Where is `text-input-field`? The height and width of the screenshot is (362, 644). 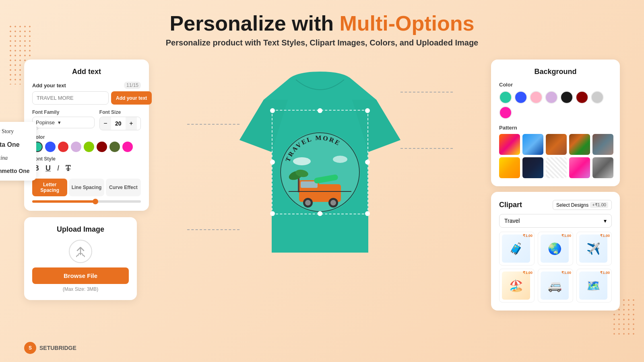 text-input-field is located at coordinates (70, 98).